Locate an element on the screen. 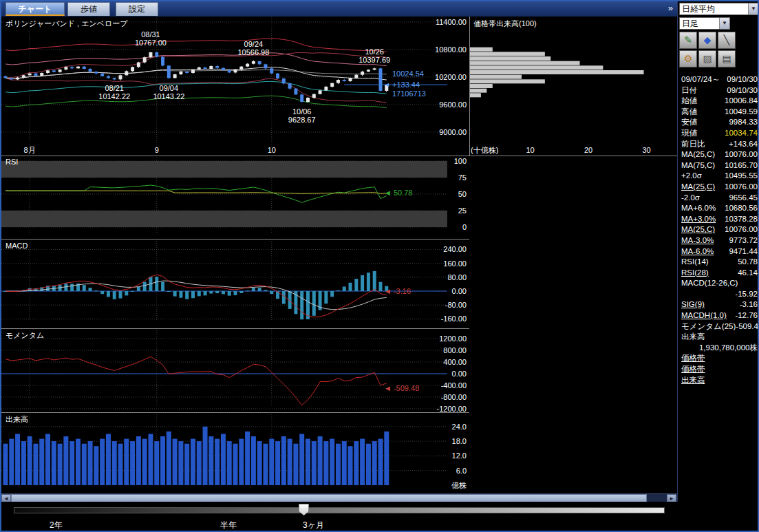 Image resolution: width=759 pixels, height=532 pixels. overlay-lines is located at coordinates (196, 73).